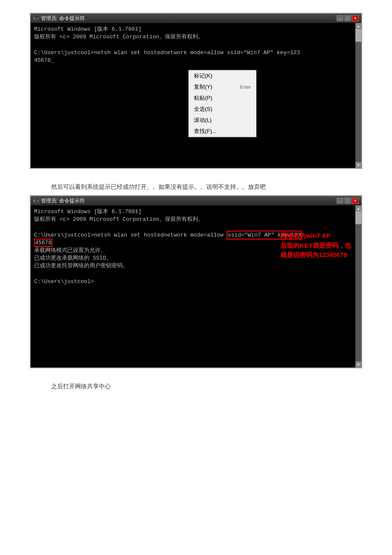 This screenshot has height=555, width=392. I want to click on between-text: 然后可以看到系统提示已经成功打开。。如果没有提示。。说明不支持。。放弃吧, so click(213, 187).